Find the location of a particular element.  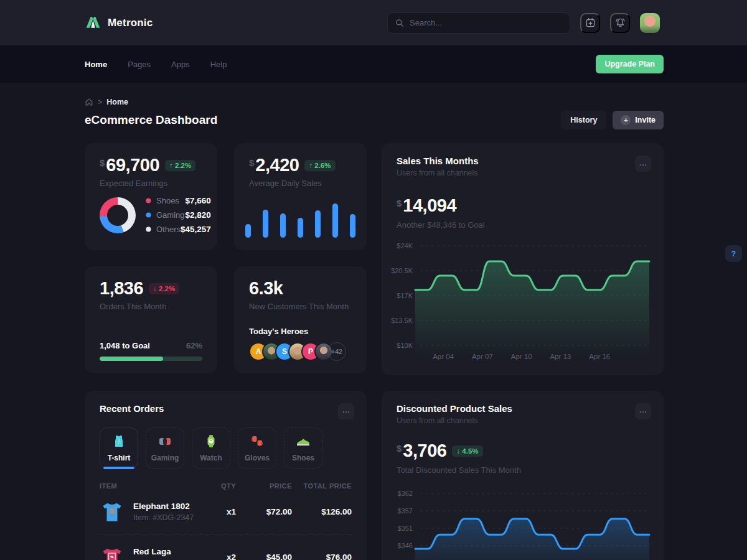

shoe-icon is located at coordinates (303, 441).